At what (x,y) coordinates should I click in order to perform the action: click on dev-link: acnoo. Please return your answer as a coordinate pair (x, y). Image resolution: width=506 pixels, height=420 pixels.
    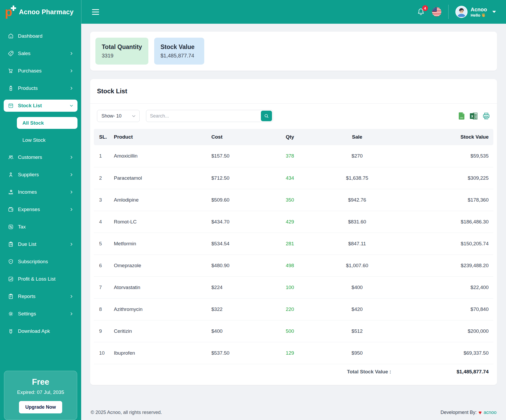
    Looking at the image, I should click on (490, 413).